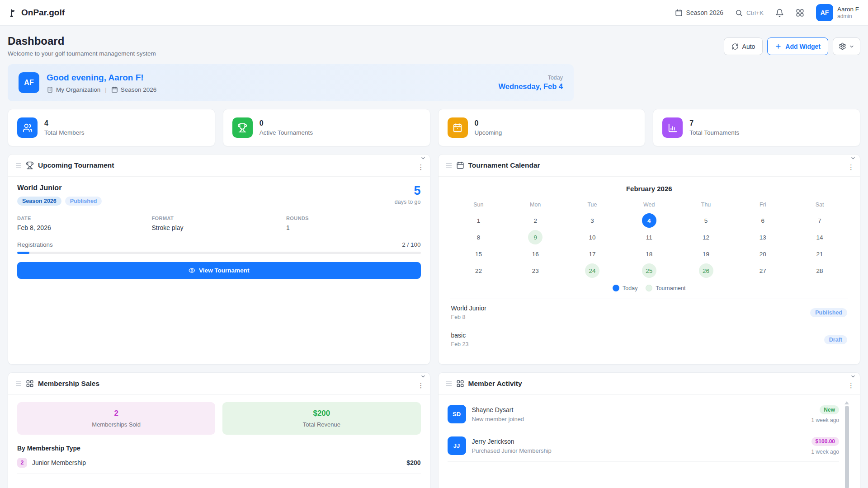 This screenshot has width=868, height=488. What do you see at coordinates (85, 218) in the screenshot?
I see `date-label: DATE` at bounding box center [85, 218].